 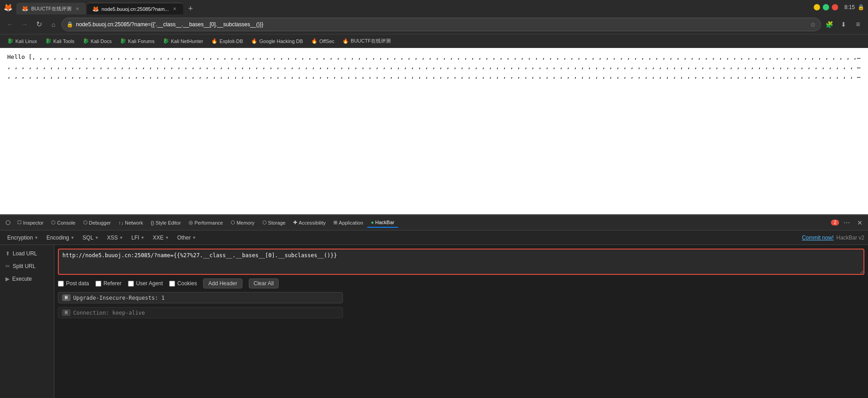 I want to click on forward-button: →, so click(x=24, y=24).